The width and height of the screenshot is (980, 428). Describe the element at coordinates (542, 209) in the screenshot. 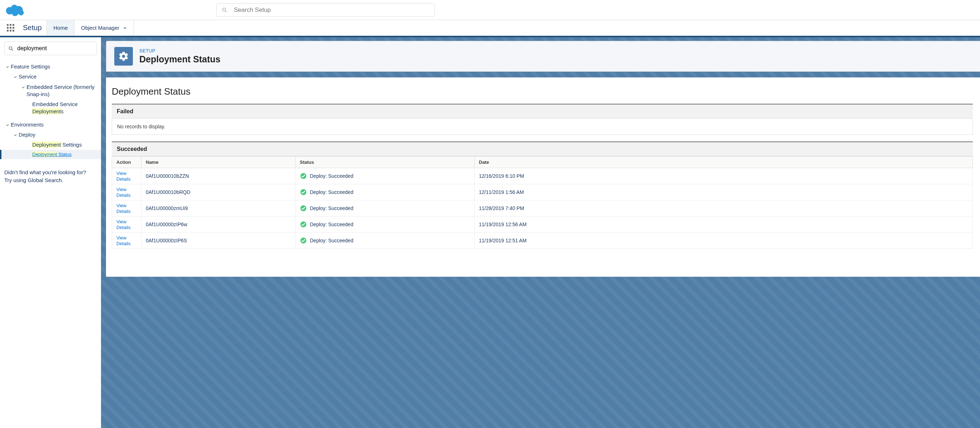

I see `table-row: View Details0Af1U00000zmUi9Deploy: Succe…` at that location.